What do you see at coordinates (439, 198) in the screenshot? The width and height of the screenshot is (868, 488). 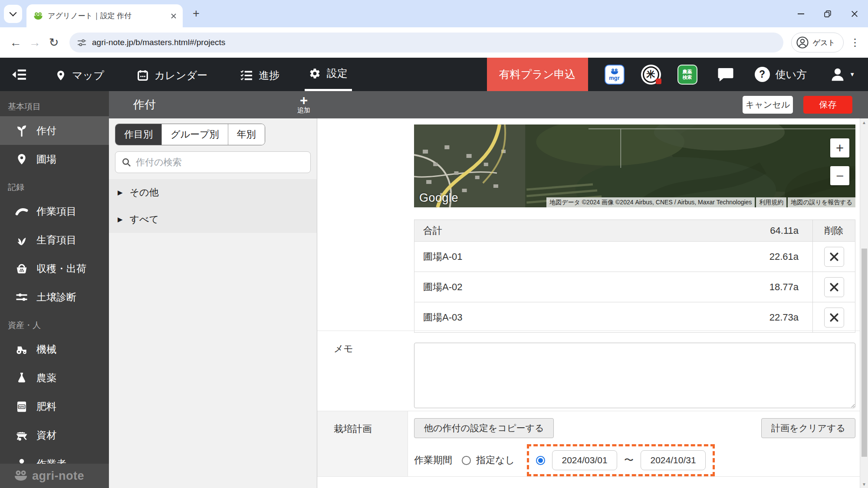 I see `google-logo: Google` at bounding box center [439, 198].